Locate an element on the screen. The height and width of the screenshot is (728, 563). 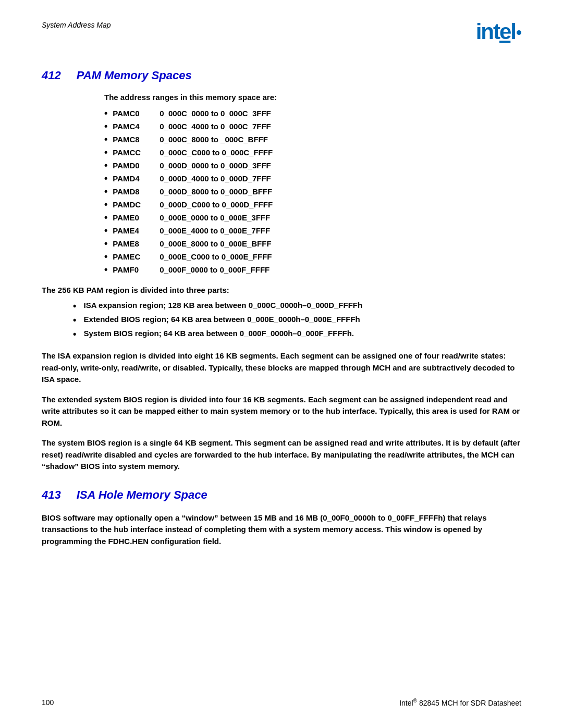
list-item: •PAMF00_000F_0000 to 0_000F_FFFF is located at coordinates (313, 270).